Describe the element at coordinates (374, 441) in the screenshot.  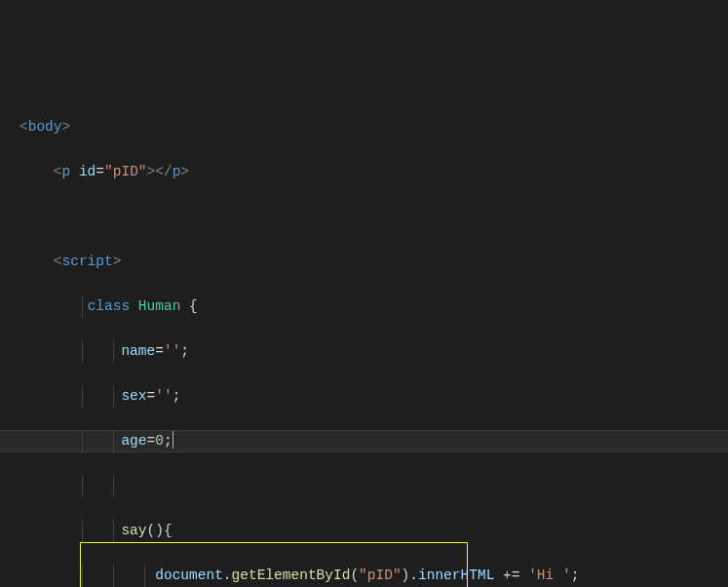
I see `code-line-active: age=0;` at that location.